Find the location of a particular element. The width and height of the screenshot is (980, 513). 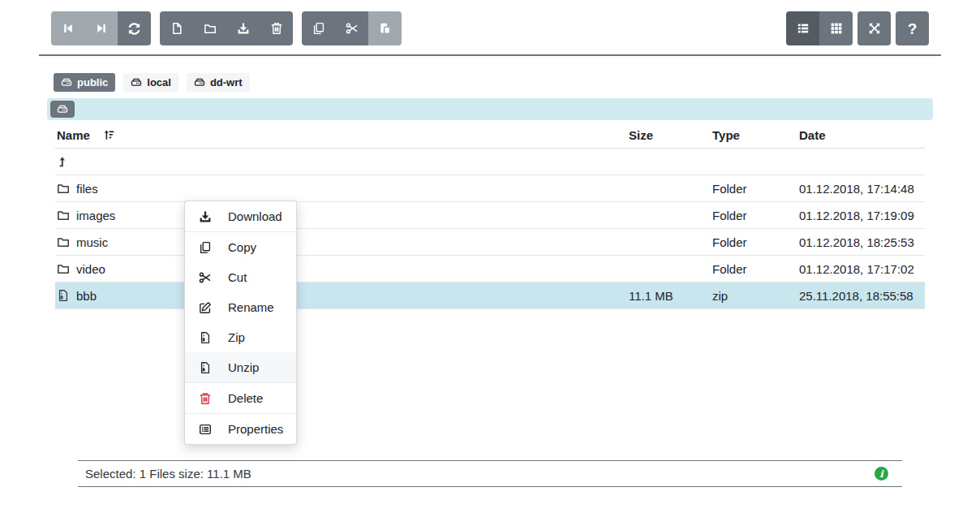

download-button is located at coordinates (243, 28).